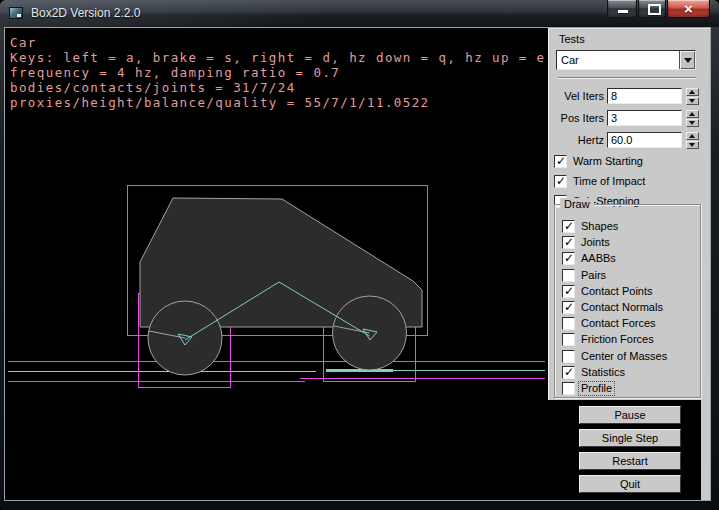 The image size is (719, 510). I want to click on checkbox-profile: Profile, so click(635, 389).